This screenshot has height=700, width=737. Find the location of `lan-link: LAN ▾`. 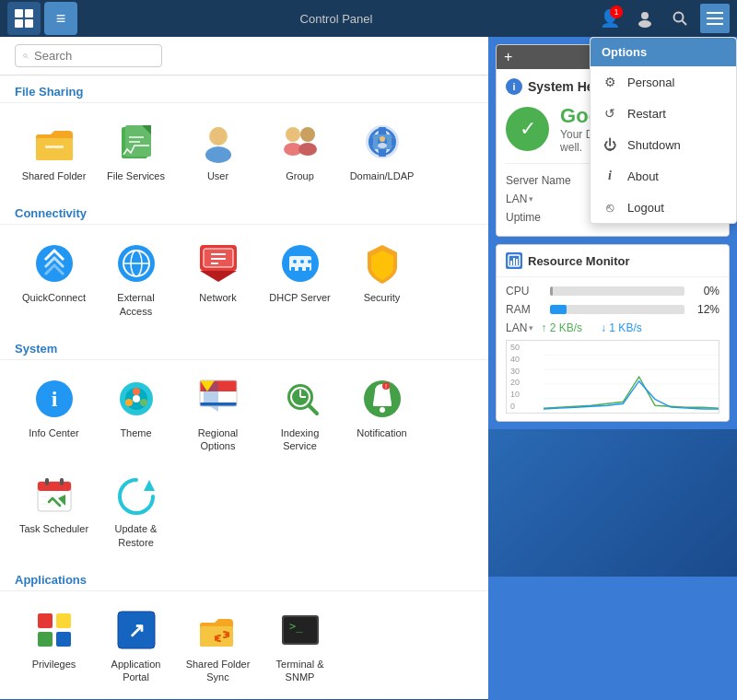

lan-link: LAN ▾ is located at coordinates (520, 199).